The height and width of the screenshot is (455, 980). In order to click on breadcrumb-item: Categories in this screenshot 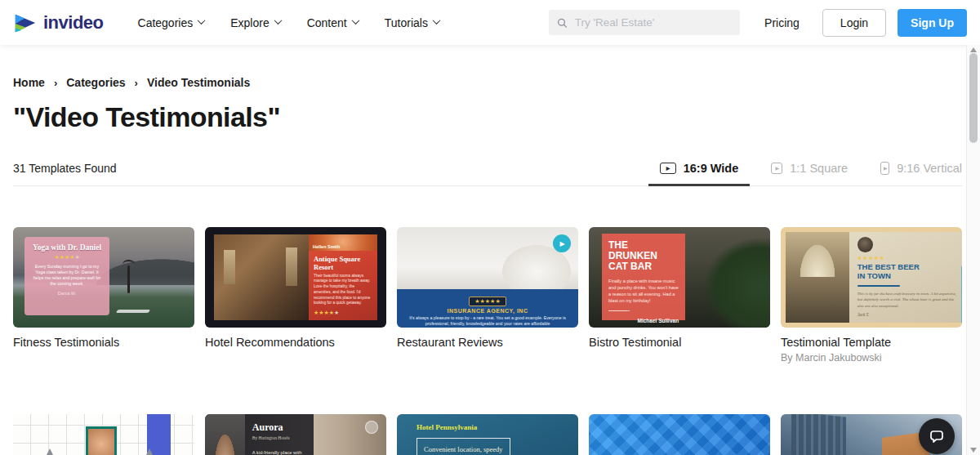, I will do `click(96, 83)`.